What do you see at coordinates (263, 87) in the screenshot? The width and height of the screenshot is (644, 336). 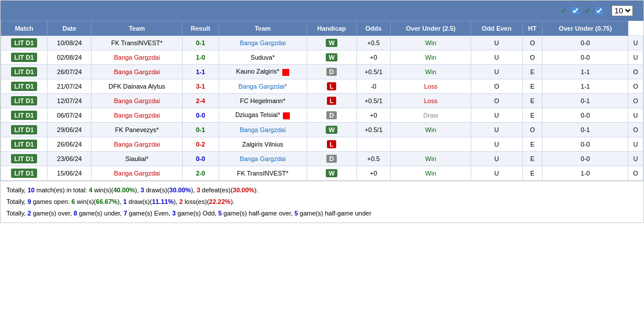 I see `cell-team2: Banga Gargzdai*` at bounding box center [263, 87].